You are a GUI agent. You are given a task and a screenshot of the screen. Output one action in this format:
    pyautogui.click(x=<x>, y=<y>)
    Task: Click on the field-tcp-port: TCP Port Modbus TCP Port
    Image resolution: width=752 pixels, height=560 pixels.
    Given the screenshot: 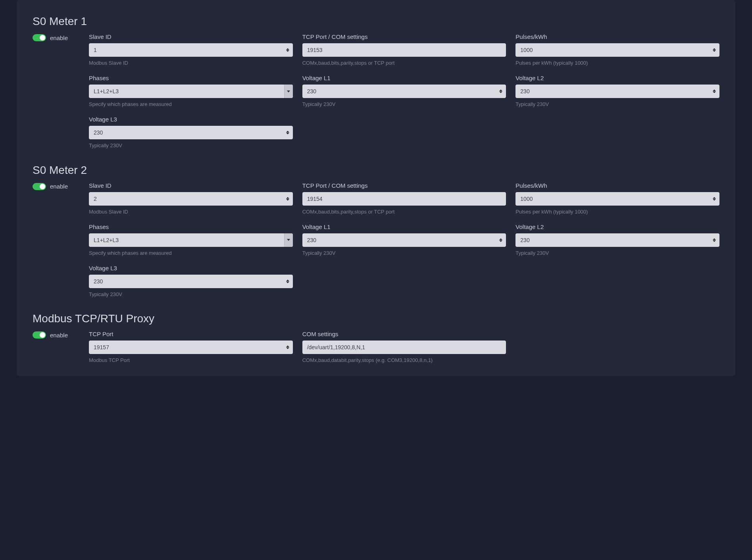 What is the action you would take?
    pyautogui.click(x=191, y=347)
    